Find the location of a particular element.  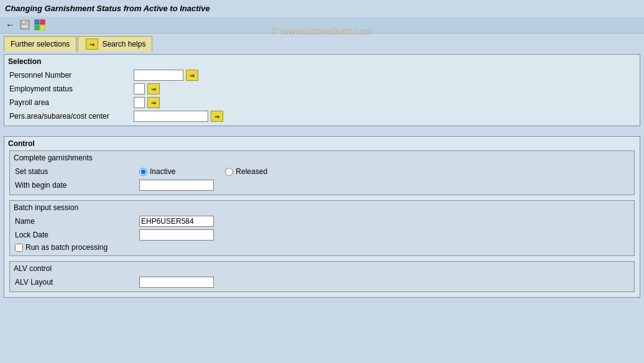

pers-area-row: Pers.area/subarea/cost center ⇒ is located at coordinates (322, 116).